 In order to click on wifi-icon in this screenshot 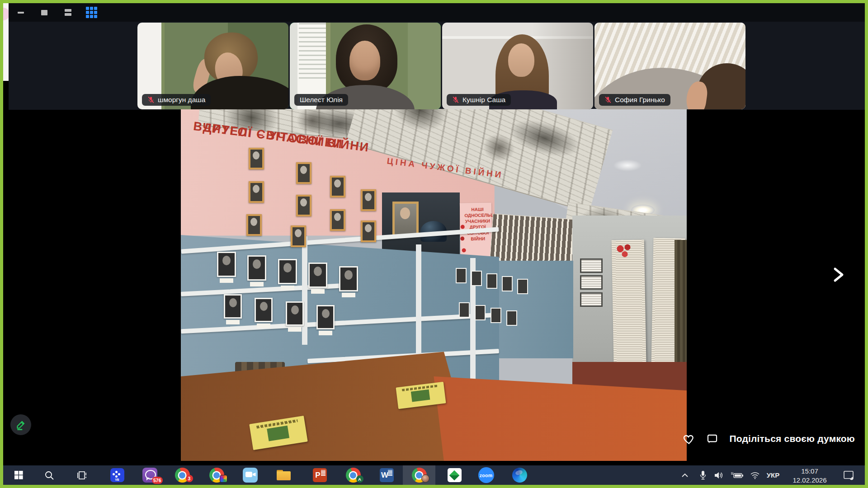, I will do `click(755, 475)`.